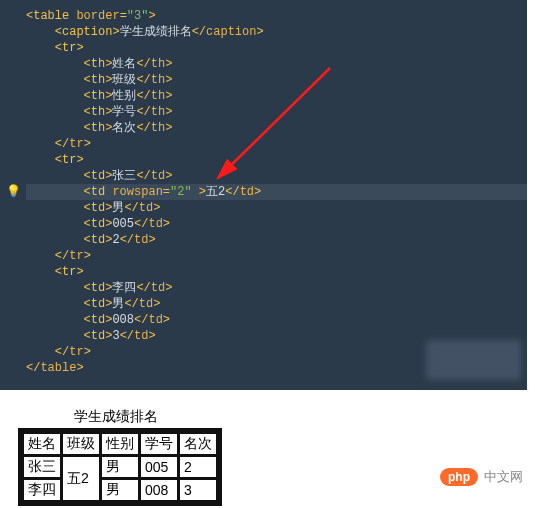 The height and width of the screenshot is (508, 535). Describe the element at coordinates (474, 360) in the screenshot. I see `blurred-region` at that location.